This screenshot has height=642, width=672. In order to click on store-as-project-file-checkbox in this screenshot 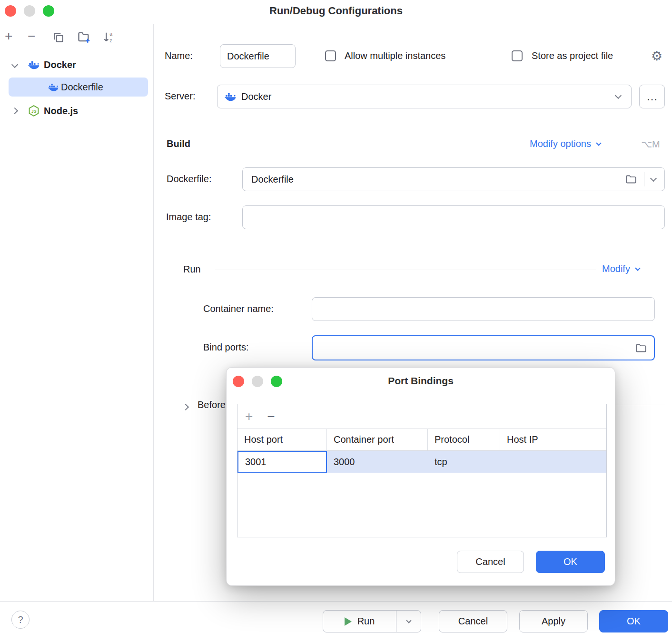, I will do `click(517, 56)`.